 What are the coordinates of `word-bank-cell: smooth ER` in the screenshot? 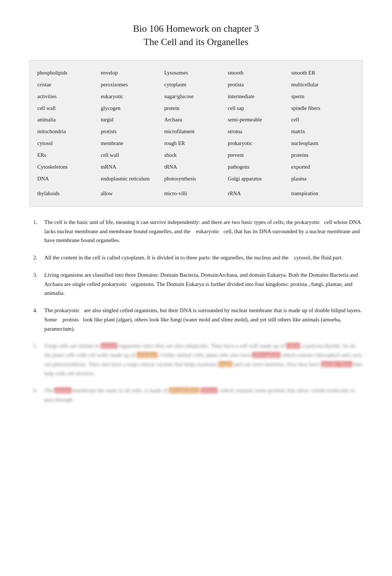 It's located at (323, 73).